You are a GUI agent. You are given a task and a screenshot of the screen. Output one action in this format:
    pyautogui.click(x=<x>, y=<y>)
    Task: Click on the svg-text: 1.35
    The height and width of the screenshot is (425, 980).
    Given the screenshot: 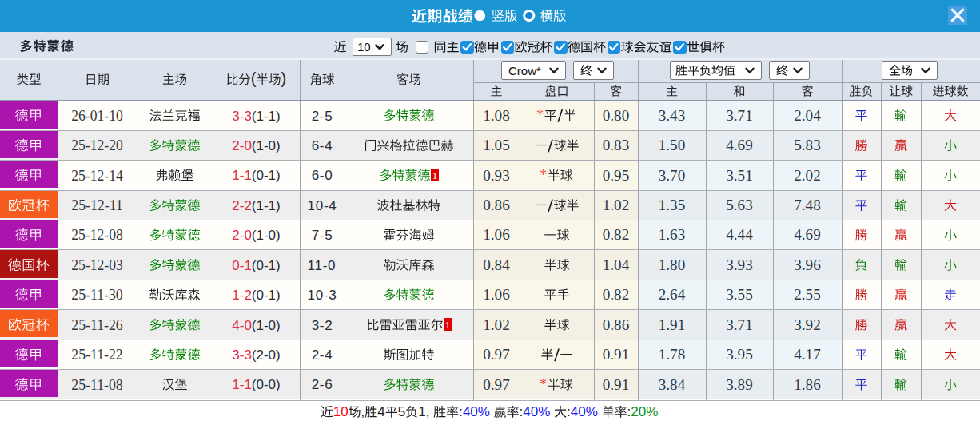 What is the action you would take?
    pyautogui.click(x=672, y=205)
    